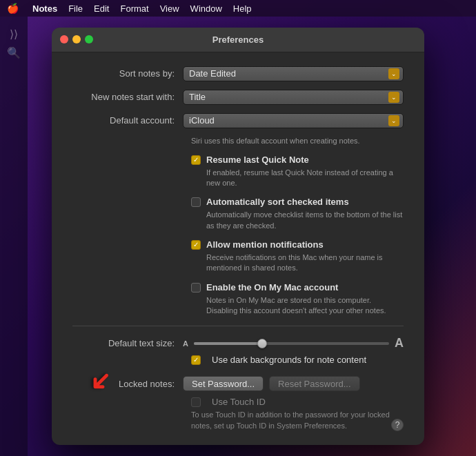  What do you see at coordinates (239, 402) in the screenshot?
I see `touch-id-label: Use Touch ID` at bounding box center [239, 402].